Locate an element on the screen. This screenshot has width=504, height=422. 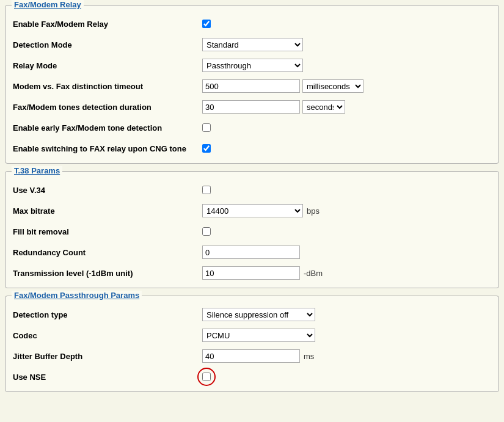
fill-bit-removal-label: Fill bit removal is located at coordinates (108, 232).